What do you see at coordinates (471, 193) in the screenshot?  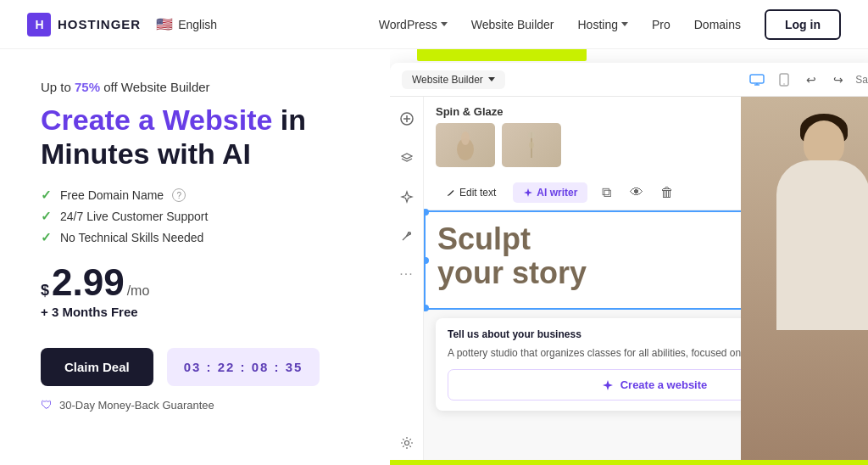 I see `edit-text-button: Edit text` at bounding box center [471, 193].